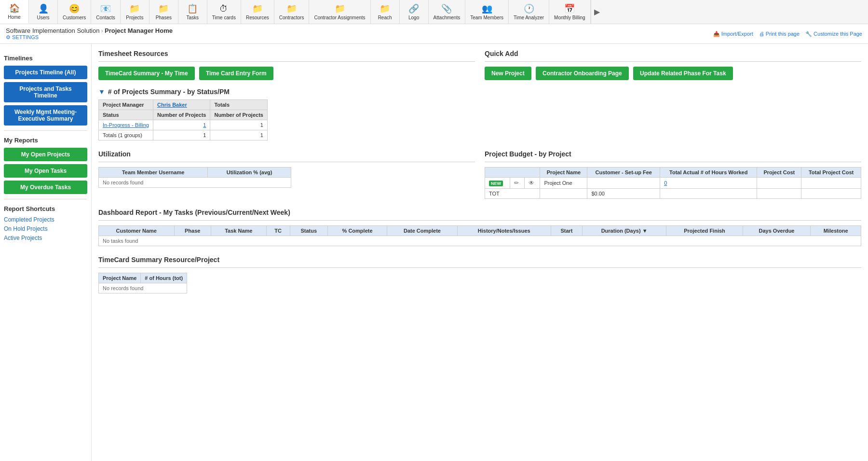 Image resolution: width=868 pixels, height=461 pixels. What do you see at coordinates (164, 278) in the screenshot?
I see `tc-col-hours: # of Hours (tot)` at bounding box center [164, 278].